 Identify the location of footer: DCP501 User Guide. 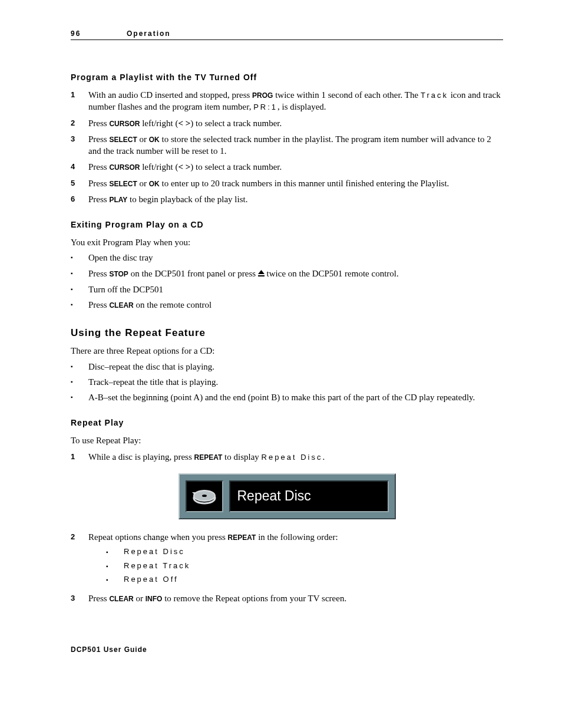
(287, 650).